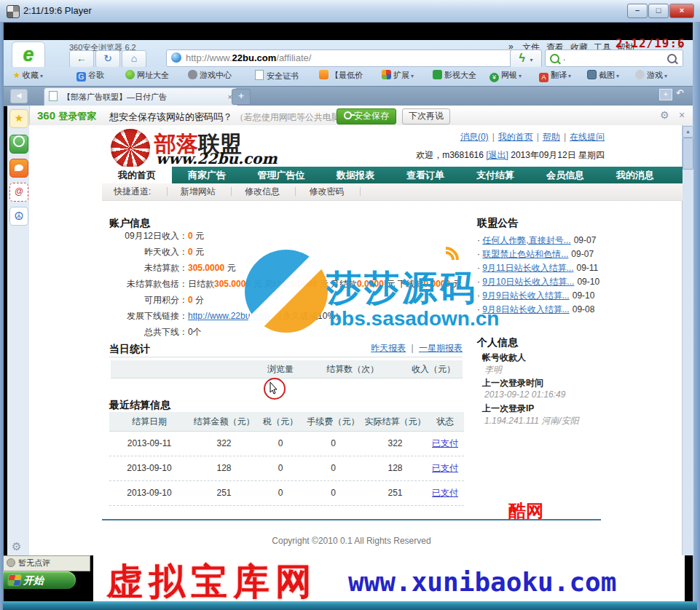 The height and width of the screenshot is (610, 700). What do you see at coordinates (140, 405) in the screenshot?
I see `settlement-title: 最近结算信息` at bounding box center [140, 405].